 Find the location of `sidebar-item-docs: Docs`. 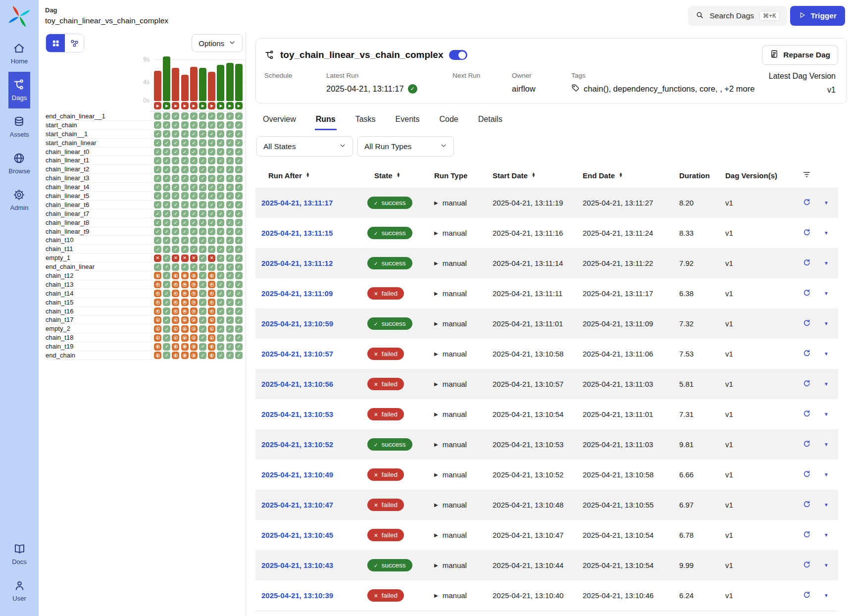

sidebar-item-docs: Docs is located at coordinates (19, 554).